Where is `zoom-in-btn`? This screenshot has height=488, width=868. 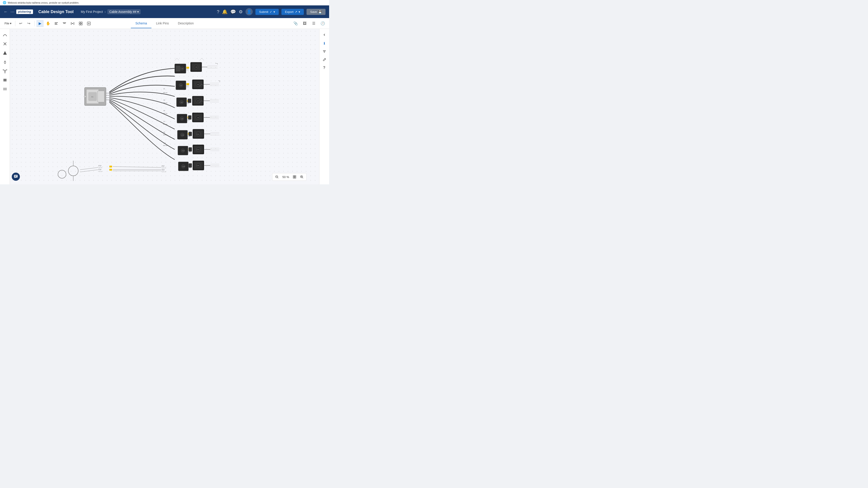
zoom-in-btn is located at coordinates (302, 177).